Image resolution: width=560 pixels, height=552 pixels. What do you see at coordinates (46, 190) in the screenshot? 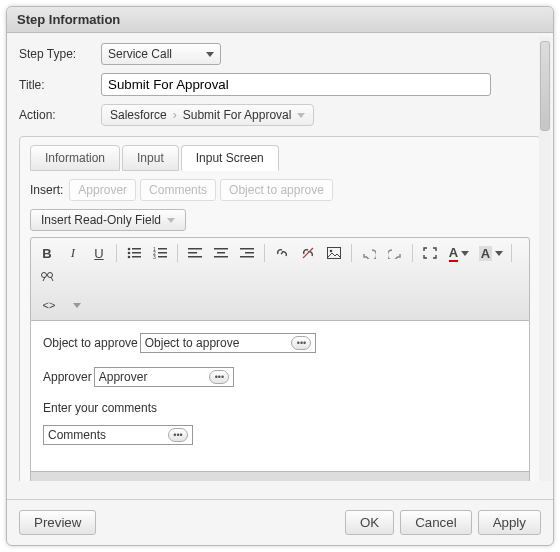
I see `insert-label: Insert:` at bounding box center [46, 190].